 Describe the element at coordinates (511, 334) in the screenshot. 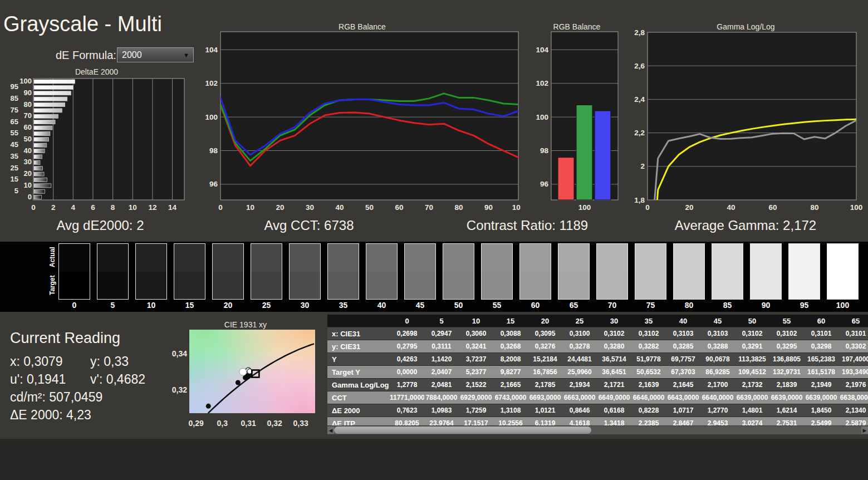

I see `table-cell: 0,3088` at that location.